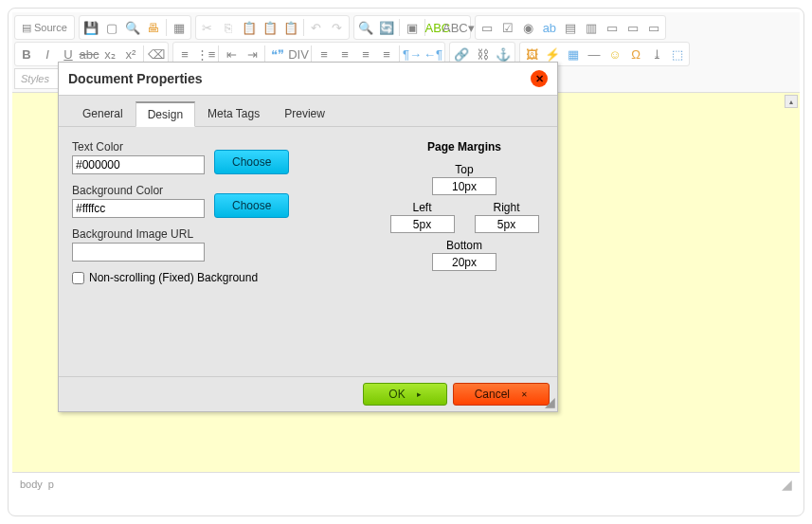 The image size is (812, 524). Describe the element at coordinates (464, 170) in the screenshot. I see `margin-top-label: Top` at that location.